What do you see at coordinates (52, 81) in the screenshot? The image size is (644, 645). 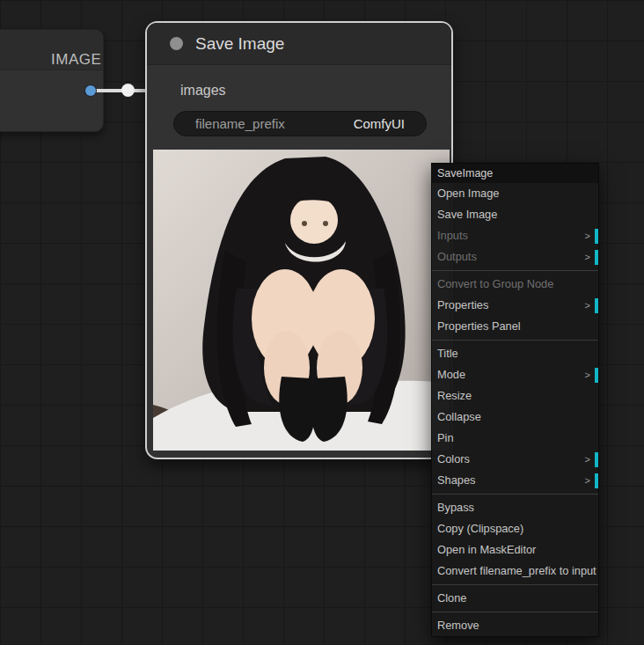 I see `image-source-node` at bounding box center [52, 81].